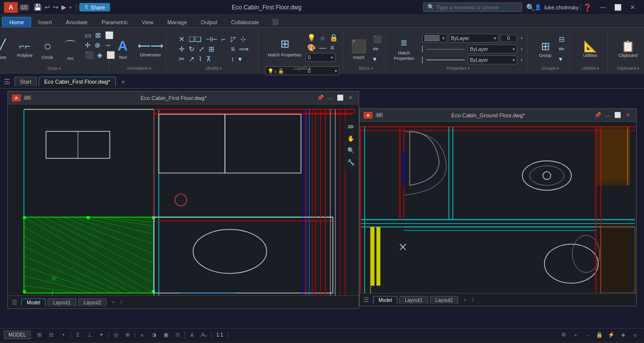 The image size is (644, 343). I want to click on clipboard-label-btn: Clipboard, so click(628, 68).